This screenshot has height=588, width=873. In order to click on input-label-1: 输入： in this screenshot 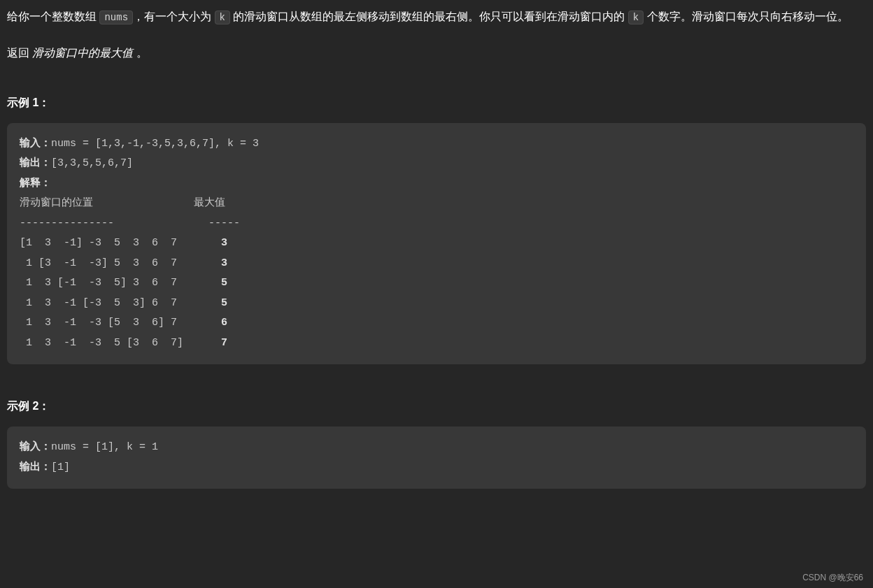, I will do `click(35, 144)`.